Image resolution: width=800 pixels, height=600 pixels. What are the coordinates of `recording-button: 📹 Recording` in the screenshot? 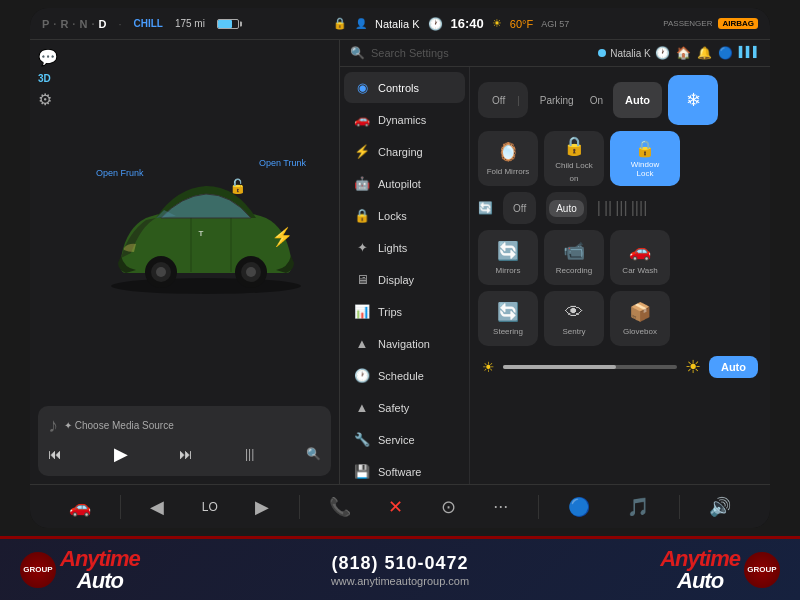 It's located at (574, 258).